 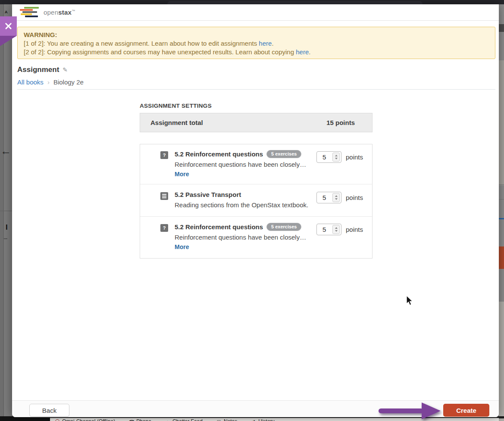 I want to click on reading-document-icon, so click(x=164, y=196).